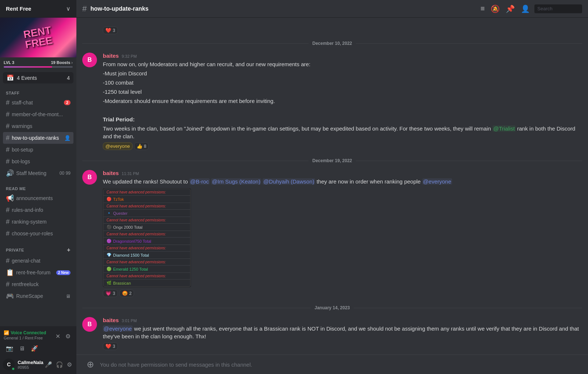  What do you see at coordinates (68, 336) in the screenshot?
I see `voice-settings-button: ⚙` at bounding box center [68, 336].